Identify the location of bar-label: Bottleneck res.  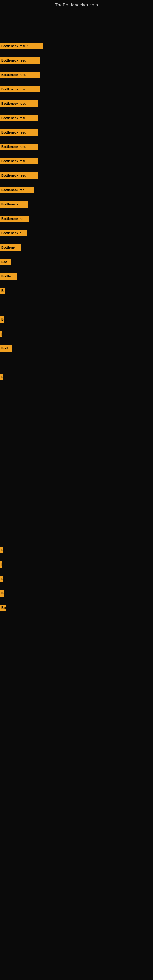
(17, 190).